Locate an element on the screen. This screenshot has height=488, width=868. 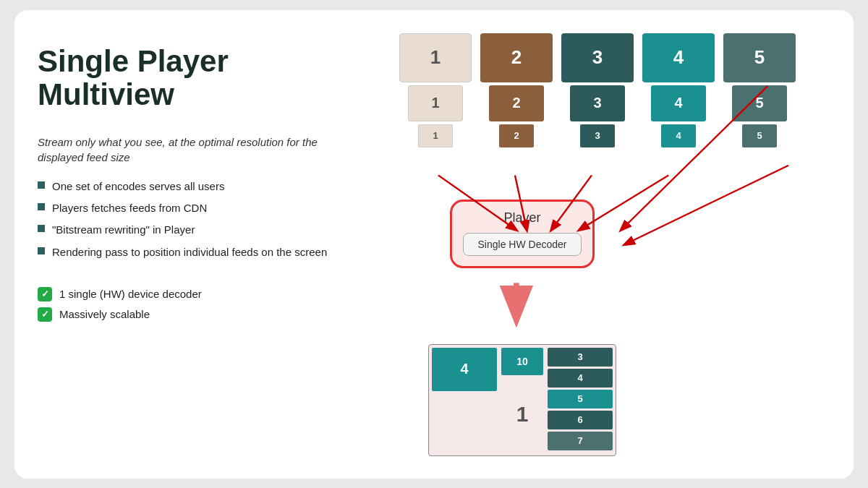
feed-group-5: 5 5 5 is located at coordinates (760, 90).